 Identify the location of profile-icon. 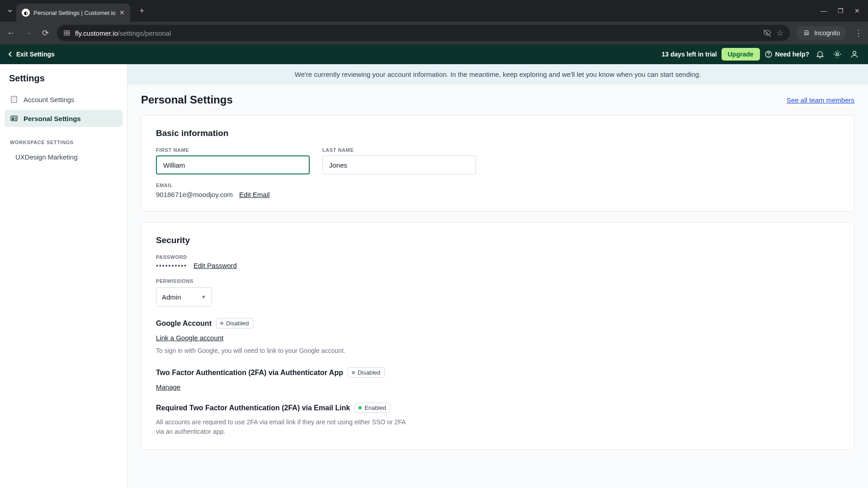
(854, 54).